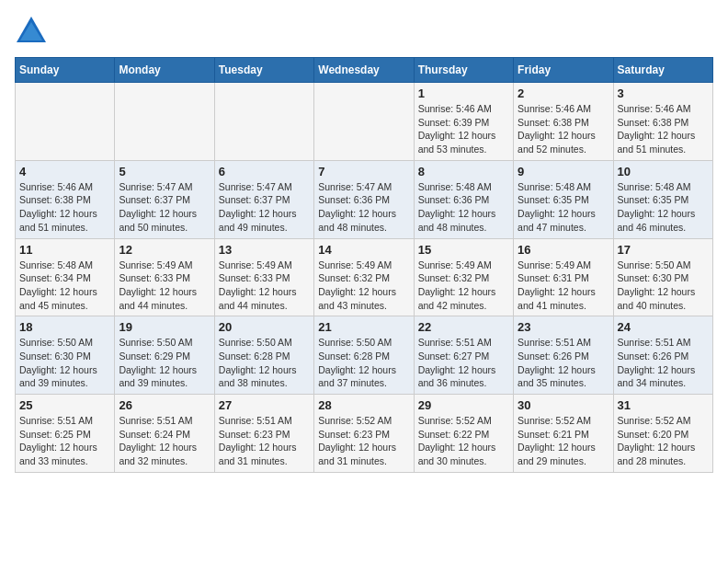 The height and width of the screenshot is (563, 728). Describe the element at coordinates (463, 442) in the screenshot. I see `day-info: Sunrise: 5:52 AMSunset: 6:22 PMDaylight:…` at that location.